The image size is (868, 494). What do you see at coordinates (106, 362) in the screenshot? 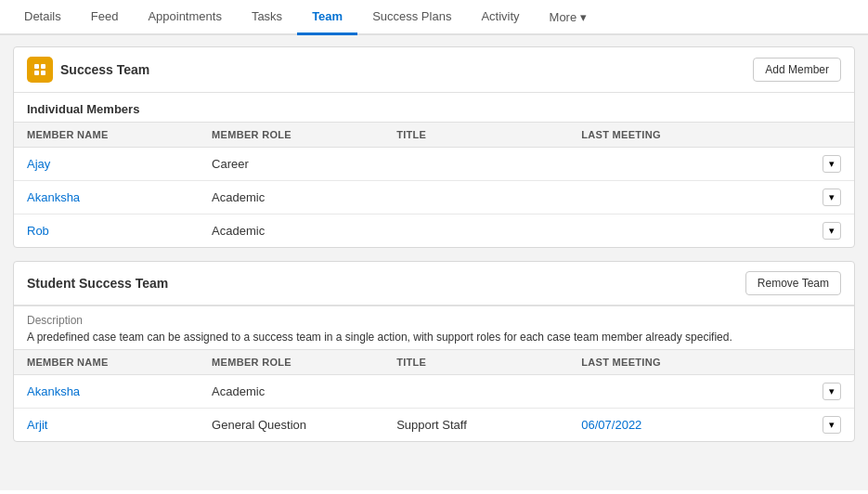
I see `team-col-header-member-name: MEMBER NAME` at bounding box center [106, 362].